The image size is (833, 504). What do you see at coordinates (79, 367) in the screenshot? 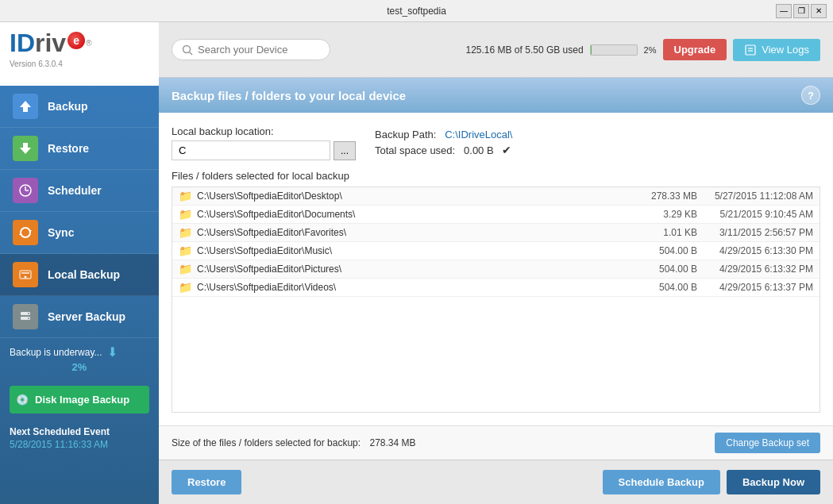
I see `backup-percent: 2%` at bounding box center [79, 367].